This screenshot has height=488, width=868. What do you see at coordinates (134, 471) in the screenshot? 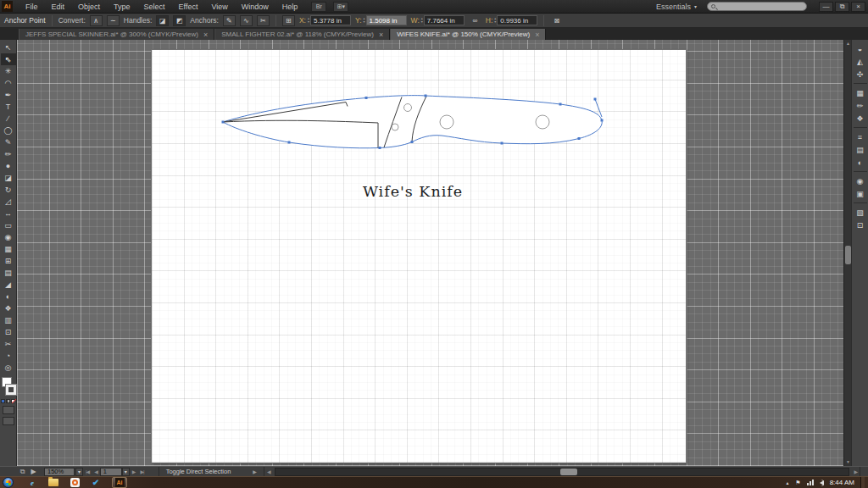
I see `next-artboard-button: ▶` at bounding box center [134, 471].